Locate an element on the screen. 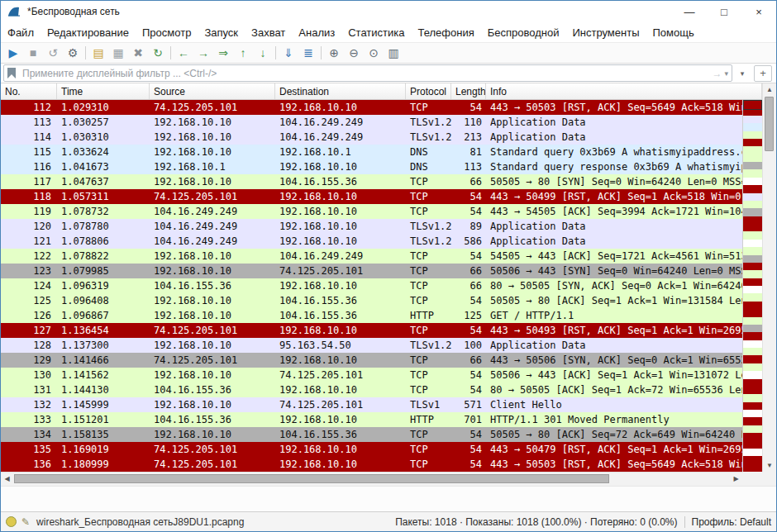 The image size is (777, 532). close-file-icon: ✖ is located at coordinates (138, 53).